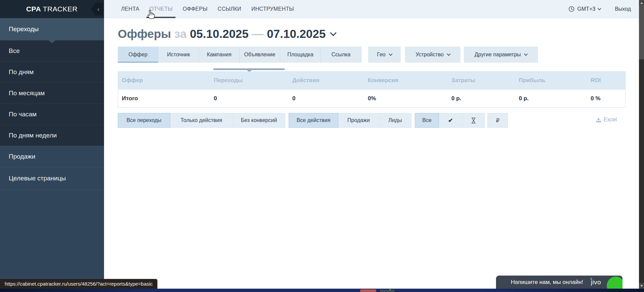  I want to click on filter-prodazhi: Продажи, so click(358, 120).